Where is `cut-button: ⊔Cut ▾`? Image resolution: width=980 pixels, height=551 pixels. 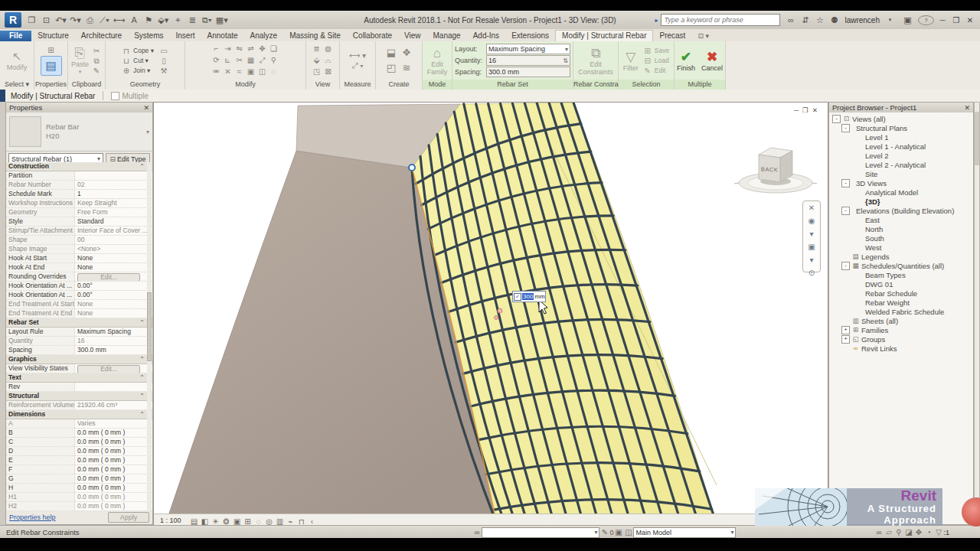
cut-button: ⊔Cut ▾ is located at coordinates (138, 61).